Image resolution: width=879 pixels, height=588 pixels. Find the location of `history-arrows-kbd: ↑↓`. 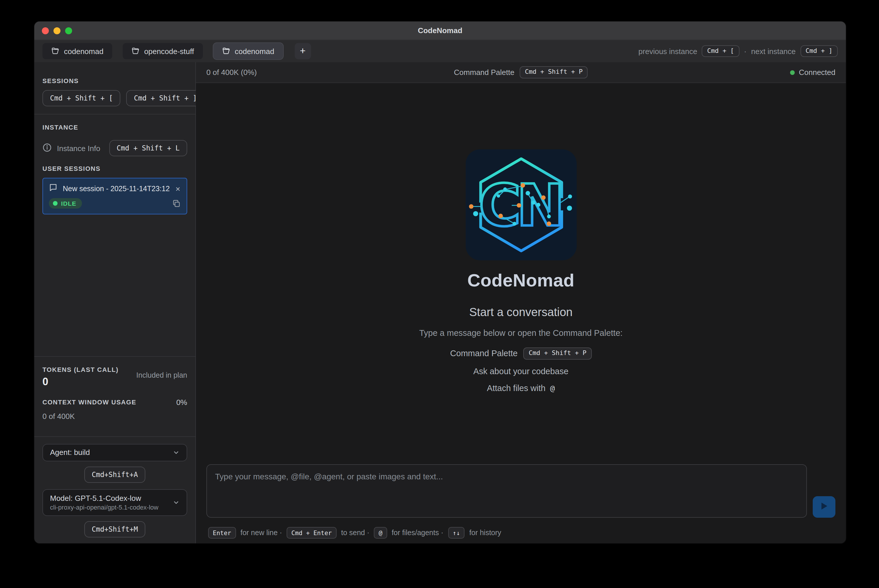

history-arrows-kbd: ↑↓ is located at coordinates (456, 532).